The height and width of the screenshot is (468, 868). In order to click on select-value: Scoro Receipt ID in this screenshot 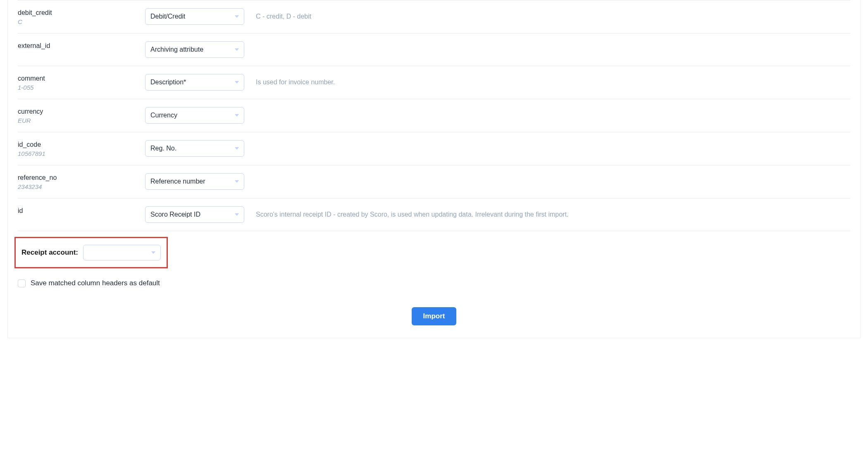, I will do `click(175, 215)`.